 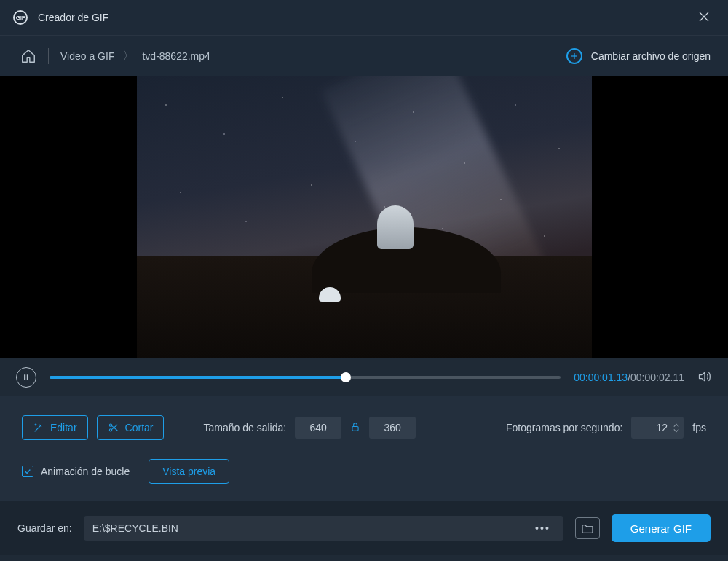 What do you see at coordinates (189, 471) in the screenshot?
I see `preview-button: Vista previa` at bounding box center [189, 471].